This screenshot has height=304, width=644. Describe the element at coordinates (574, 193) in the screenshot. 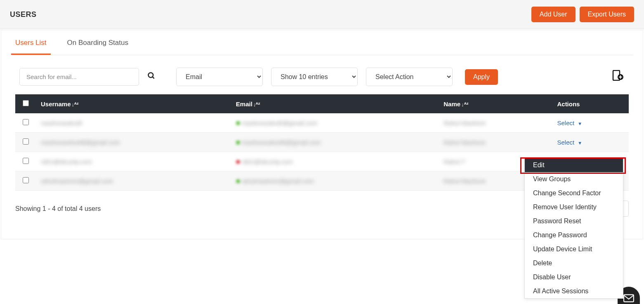

I see `dropdown-item-change-second-factor: Change Second Factor` at that location.